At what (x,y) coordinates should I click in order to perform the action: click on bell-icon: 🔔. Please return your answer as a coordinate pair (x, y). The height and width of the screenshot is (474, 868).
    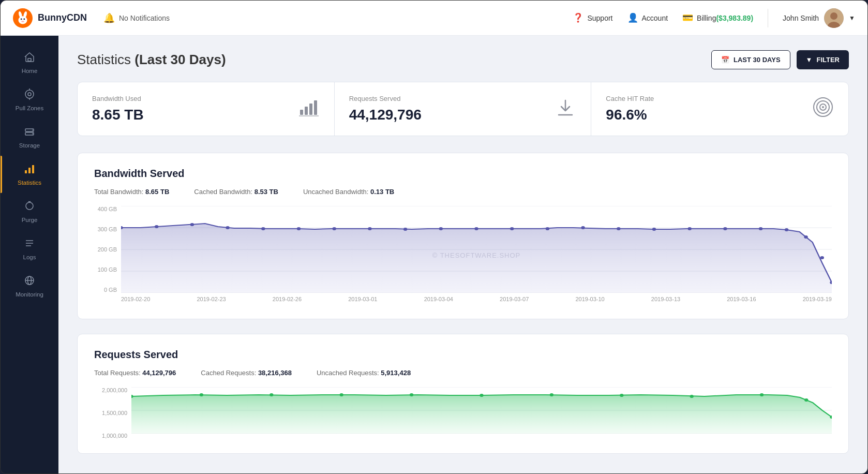
    Looking at the image, I should click on (109, 18).